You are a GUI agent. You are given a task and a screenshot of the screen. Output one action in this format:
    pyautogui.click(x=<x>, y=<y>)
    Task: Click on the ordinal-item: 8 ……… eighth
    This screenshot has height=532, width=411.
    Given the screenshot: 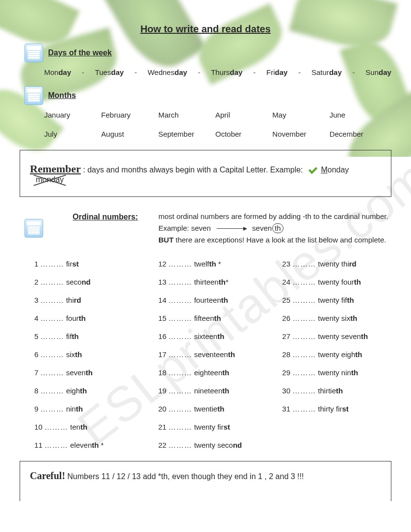 What is the action you would take?
    pyautogui.click(x=89, y=391)
    